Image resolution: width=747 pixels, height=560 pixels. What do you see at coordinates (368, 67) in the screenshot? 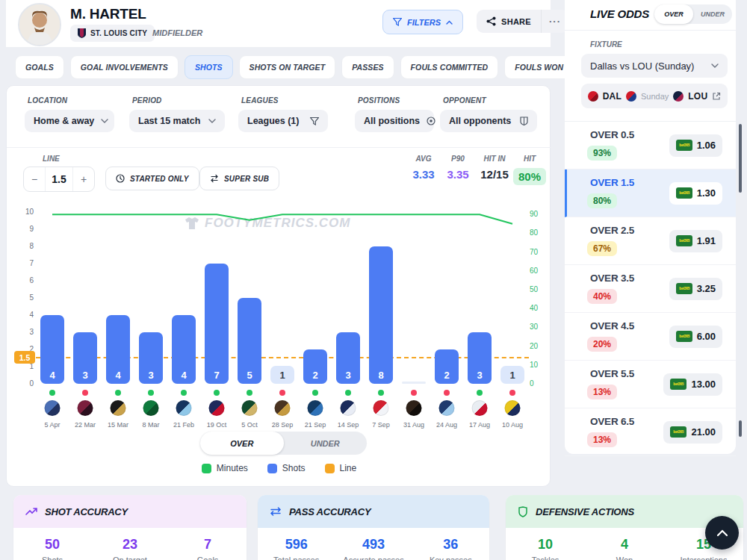
I see `tab-passes: PASSES` at bounding box center [368, 67].